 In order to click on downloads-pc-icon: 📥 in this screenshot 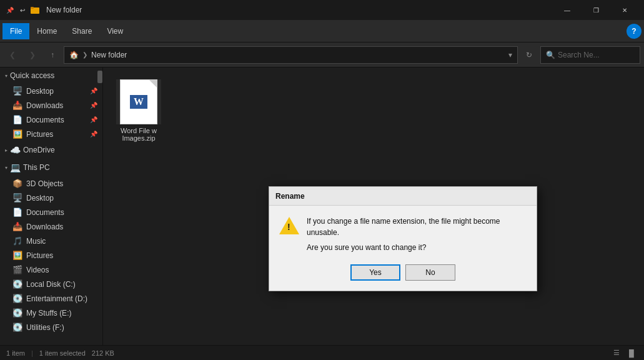, I will do `click(17, 226)`.